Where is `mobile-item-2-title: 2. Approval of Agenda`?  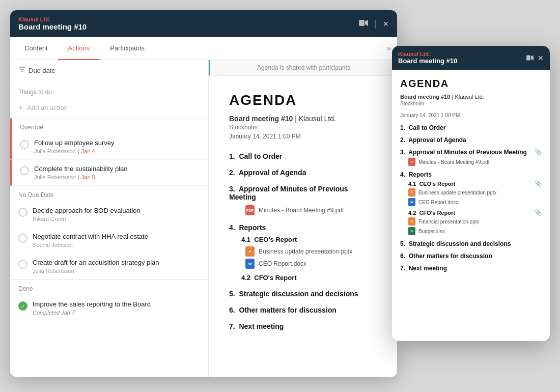 mobile-item-2-title: 2. Approval of Agenda is located at coordinates (471, 140).